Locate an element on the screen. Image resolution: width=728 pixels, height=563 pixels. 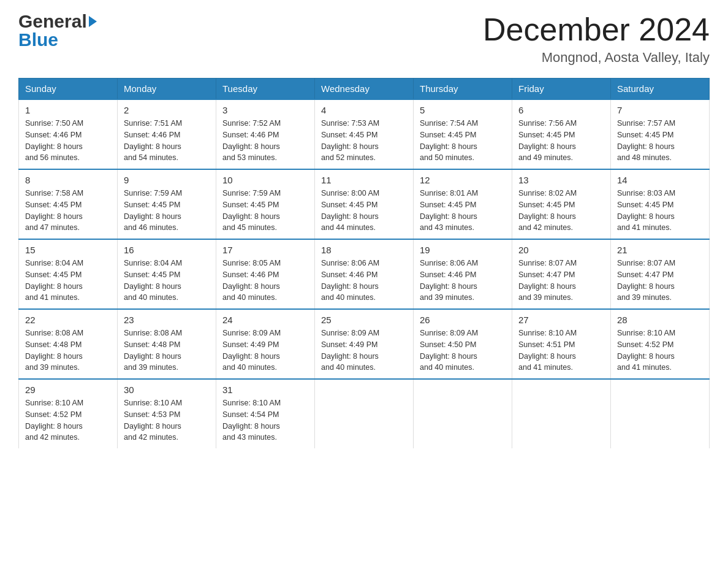
table-row: 27Sunrise: 8:10 AMSunset: 4:51 PMDayligh… is located at coordinates (561, 344).